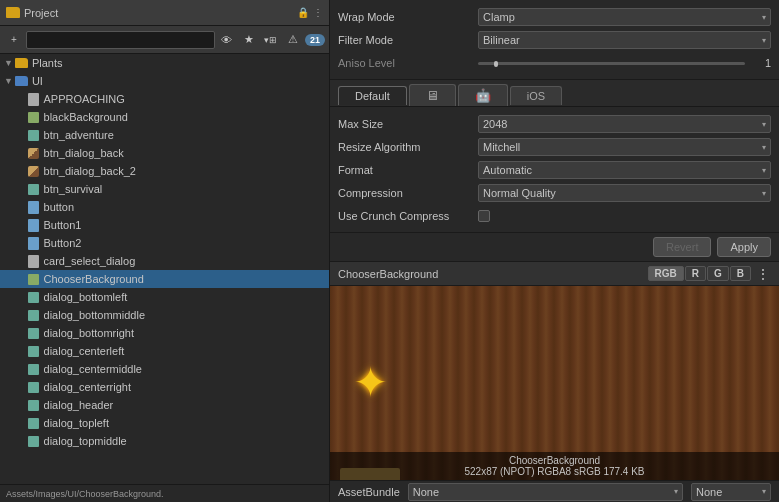 The height and width of the screenshot is (502, 779). Describe the element at coordinates (740, 274) in the screenshot. I see `channel-b-button: B` at that location.